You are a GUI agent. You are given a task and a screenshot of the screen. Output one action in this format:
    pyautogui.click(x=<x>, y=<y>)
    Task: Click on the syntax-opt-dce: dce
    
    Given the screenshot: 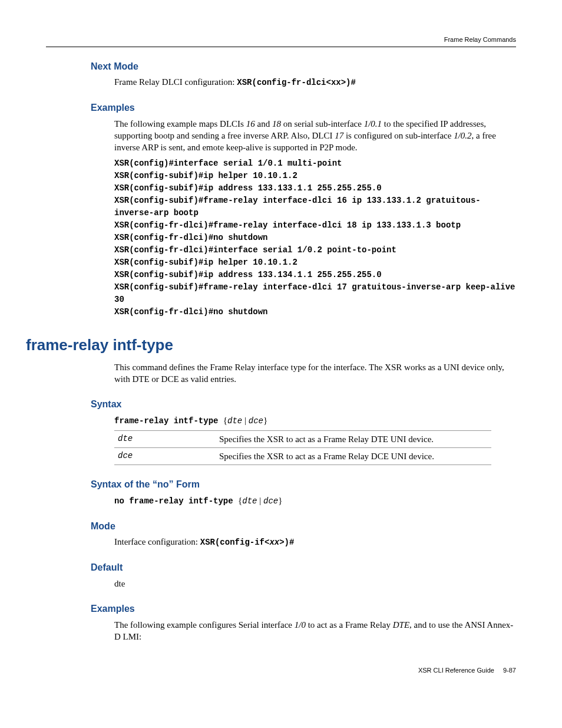 What is the action you would take?
    pyautogui.click(x=256, y=421)
    